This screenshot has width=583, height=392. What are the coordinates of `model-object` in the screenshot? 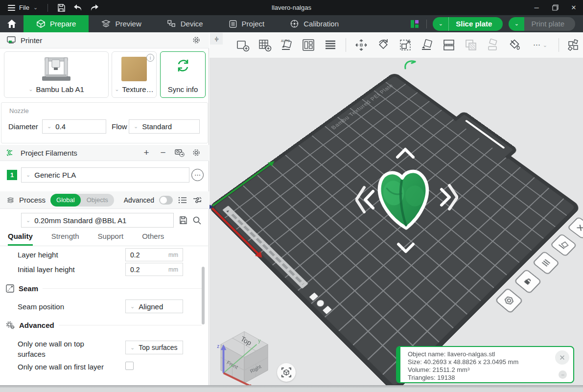 It's located at (404, 201).